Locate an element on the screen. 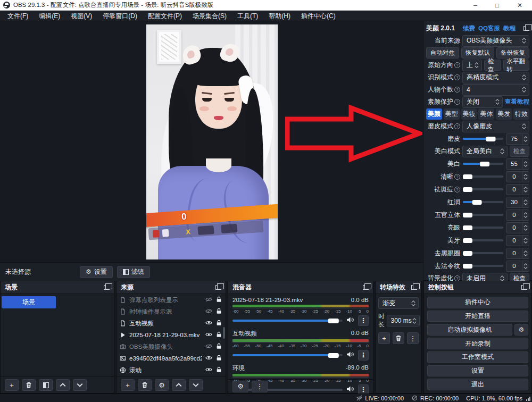 The width and height of the screenshot is (532, 402). close-button: ✕ is located at coordinates (520, 5).